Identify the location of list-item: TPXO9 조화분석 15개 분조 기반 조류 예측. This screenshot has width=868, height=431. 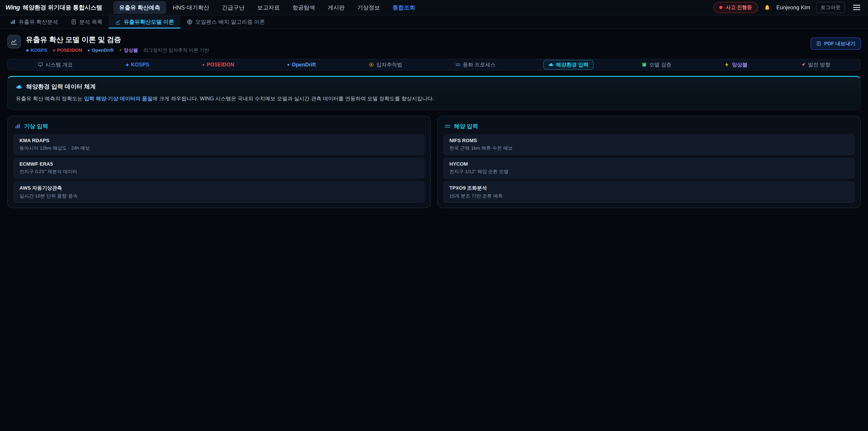
(649, 192).